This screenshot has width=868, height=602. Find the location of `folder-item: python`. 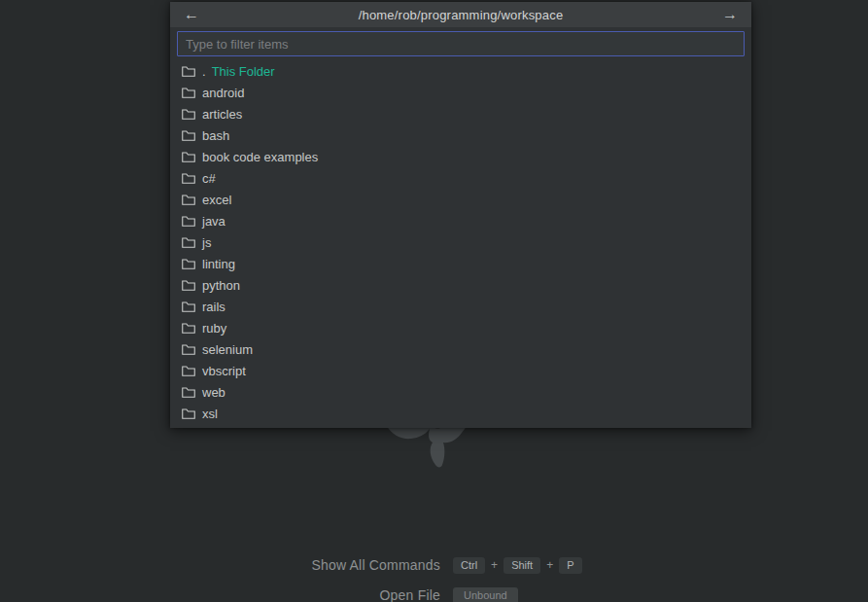

folder-item: python is located at coordinates (461, 285).